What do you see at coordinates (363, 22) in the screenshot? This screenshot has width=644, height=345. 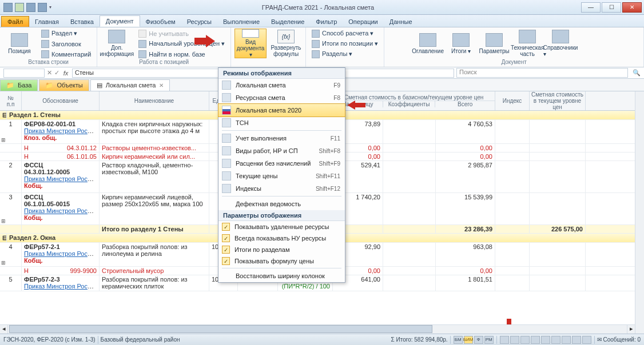 I see `tab-operations: Операции` at bounding box center [363, 22].